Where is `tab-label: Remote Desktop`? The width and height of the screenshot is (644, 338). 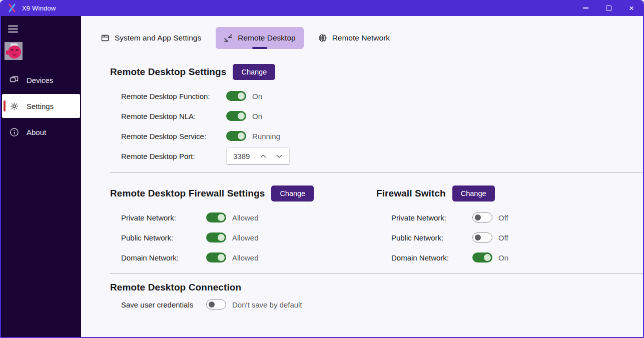
tab-label: Remote Desktop is located at coordinates (266, 38).